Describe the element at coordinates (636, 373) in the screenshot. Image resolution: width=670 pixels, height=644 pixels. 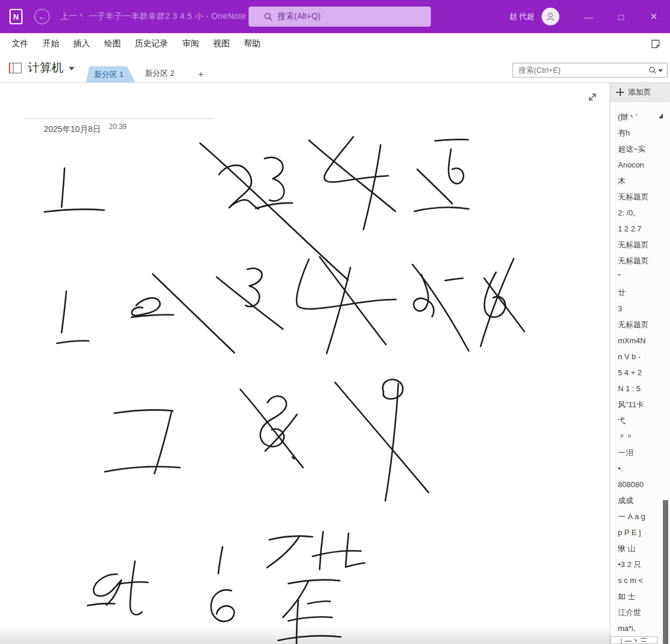
I see `page-list: (辦丶'有h超这~实Anocon木无标题页2: /0,1 2 2 7无标题页无标…` at that location.